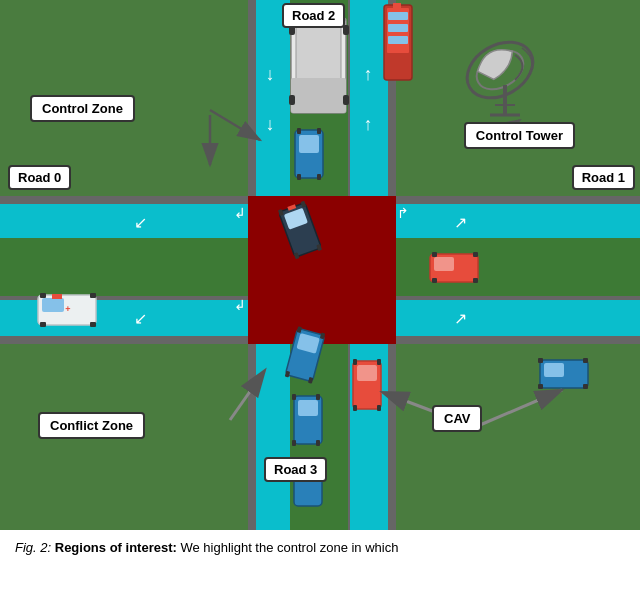  What do you see at coordinates (33, 548) in the screenshot?
I see `fig-label: Fig. 2:` at bounding box center [33, 548].